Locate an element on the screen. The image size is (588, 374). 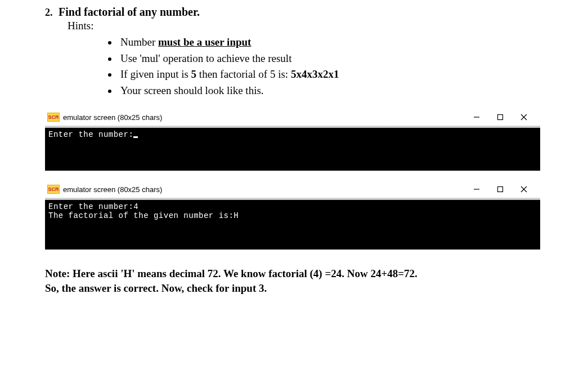
hint-text: Use 'mul' operation to achieve the resul… is located at coordinates (206, 59).